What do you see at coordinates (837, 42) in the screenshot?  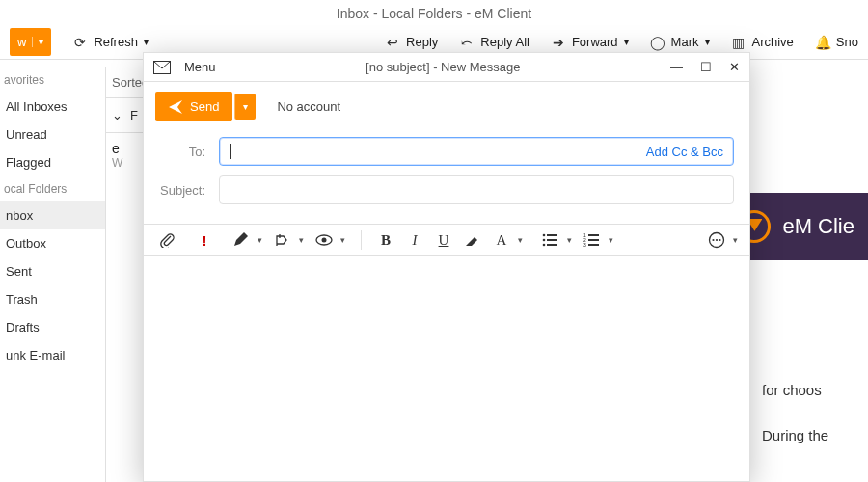 I see `snooze-button: 🔔 Sno` at bounding box center [837, 42].